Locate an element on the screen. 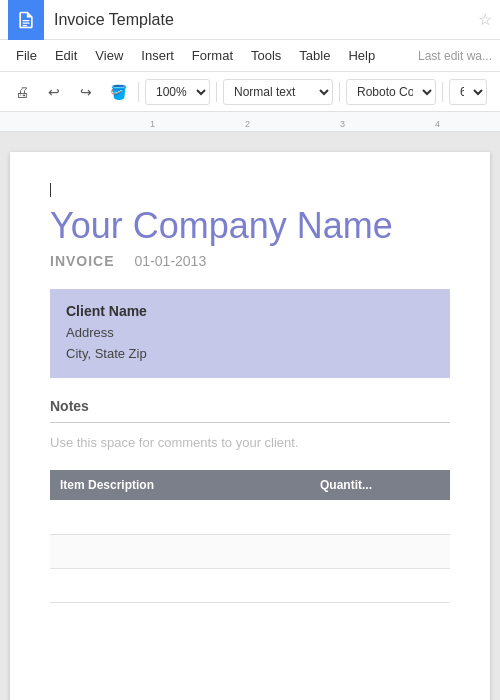  font-select: Roboto Co... is located at coordinates (391, 92).